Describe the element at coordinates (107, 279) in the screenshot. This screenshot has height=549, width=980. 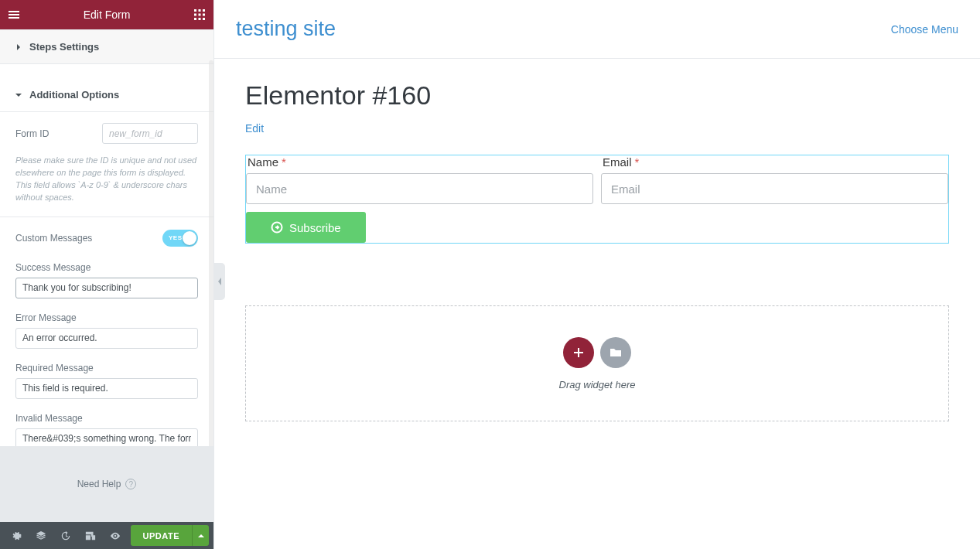
I see `additional-options-content: Form ID Please make sure the ID is uniqu…` at that location.